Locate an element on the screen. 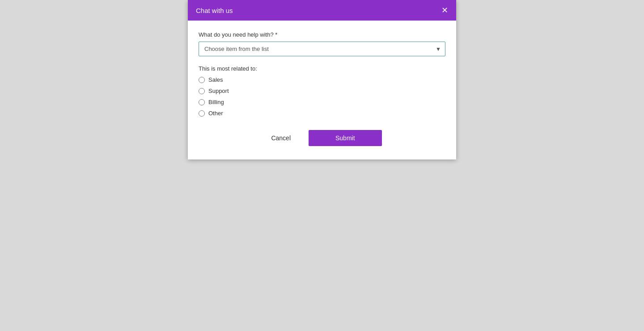 The image size is (644, 331). radio-sales is located at coordinates (202, 80).